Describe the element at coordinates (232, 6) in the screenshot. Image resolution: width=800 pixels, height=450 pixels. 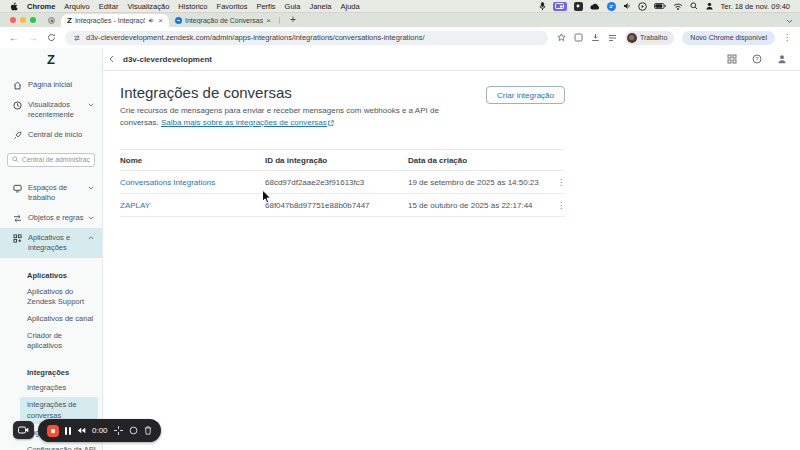
I see `menu-item-favoritos: Favoritos` at that location.